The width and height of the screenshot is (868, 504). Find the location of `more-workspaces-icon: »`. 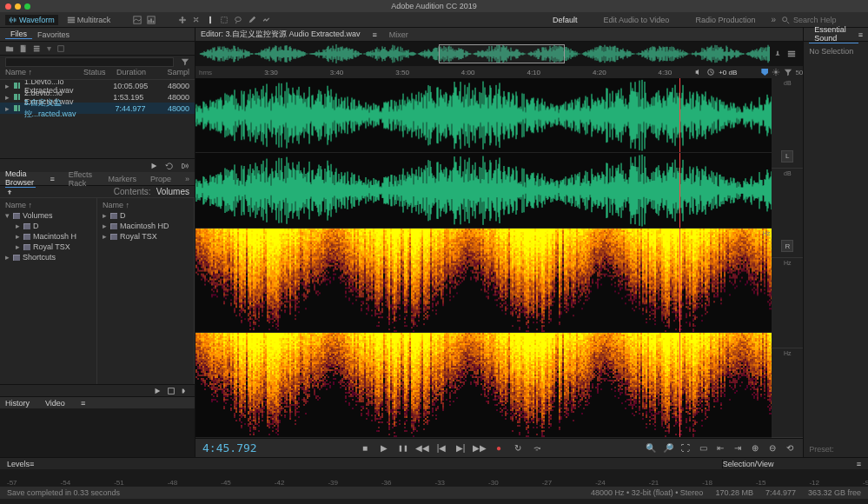

more-workspaces-icon: » is located at coordinates (773, 19).